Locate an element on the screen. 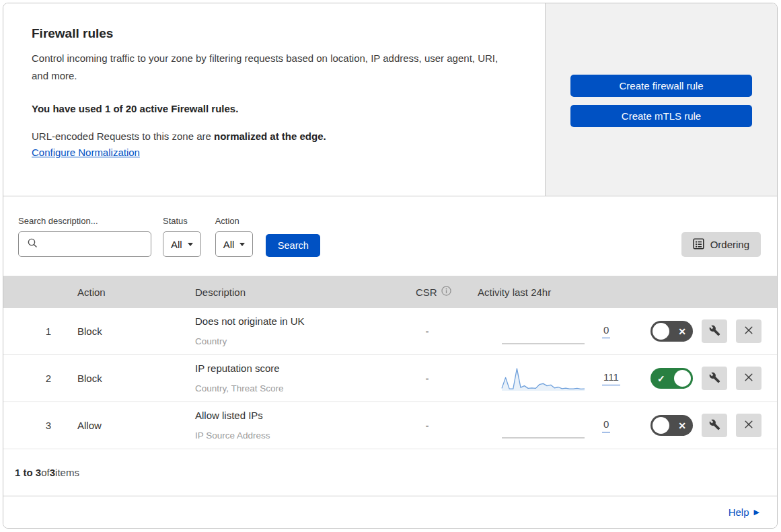 This screenshot has width=781, height=532. pagination-range: 1 to 3 is located at coordinates (28, 472).